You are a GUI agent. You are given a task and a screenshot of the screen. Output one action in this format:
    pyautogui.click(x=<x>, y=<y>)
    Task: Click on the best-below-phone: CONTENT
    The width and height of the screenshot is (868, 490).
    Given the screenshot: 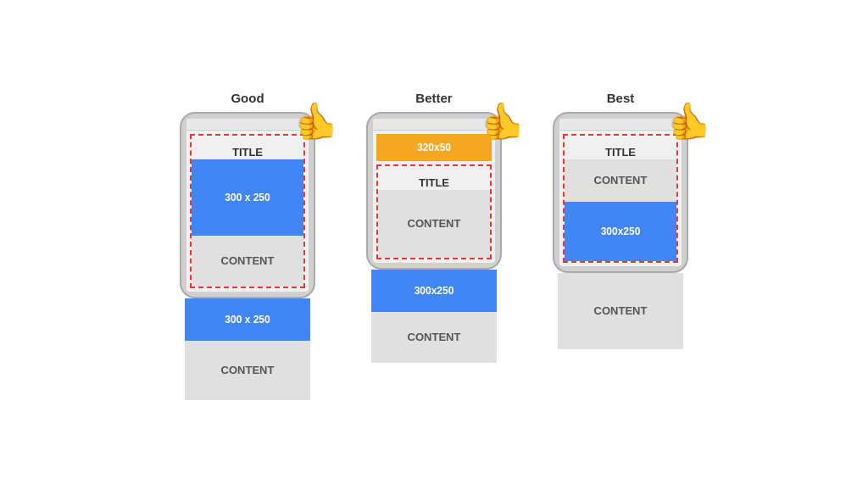 What is the action you would take?
    pyautogui.click(x=620, y=311)
    